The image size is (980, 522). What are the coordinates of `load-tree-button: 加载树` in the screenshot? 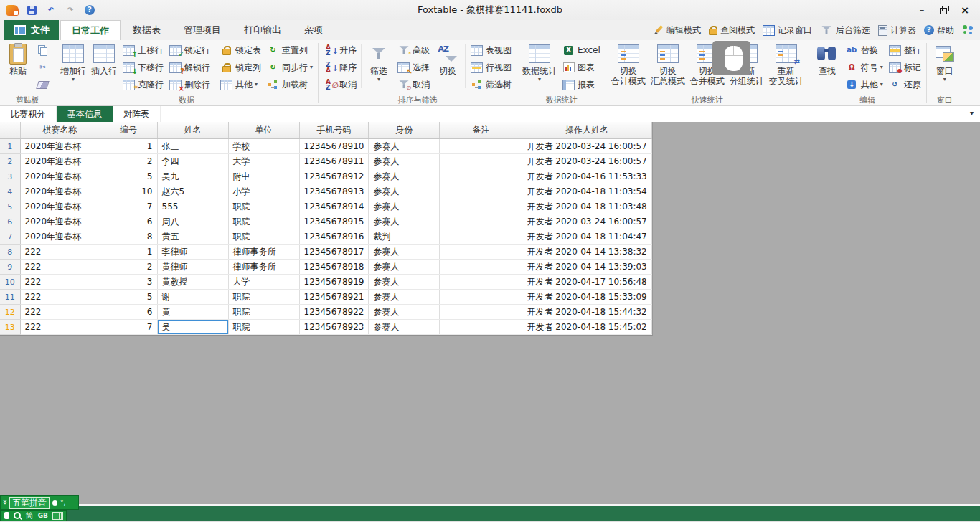 It's located at (290, 85).